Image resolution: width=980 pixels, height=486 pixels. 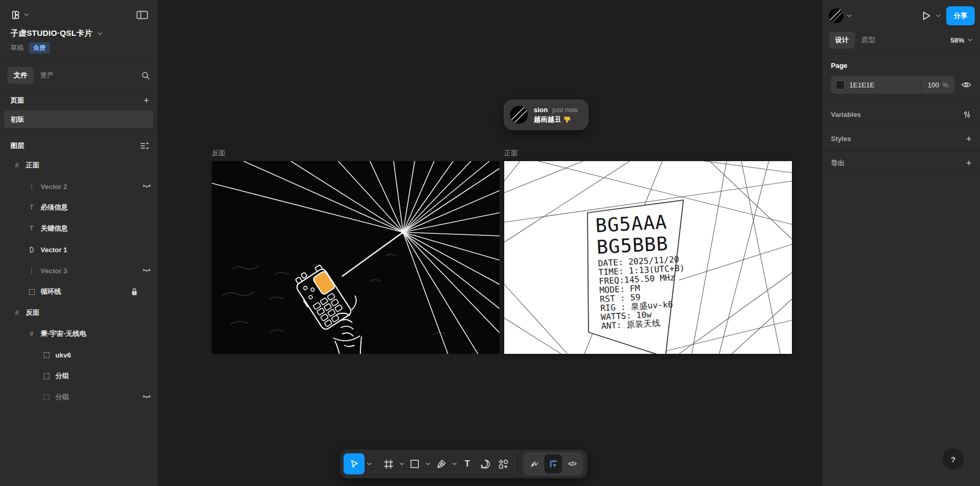 What do you see at coordinates (948, 85) in the screenshot?
I see `percent-sign: %` at bounding box center [948, 85].